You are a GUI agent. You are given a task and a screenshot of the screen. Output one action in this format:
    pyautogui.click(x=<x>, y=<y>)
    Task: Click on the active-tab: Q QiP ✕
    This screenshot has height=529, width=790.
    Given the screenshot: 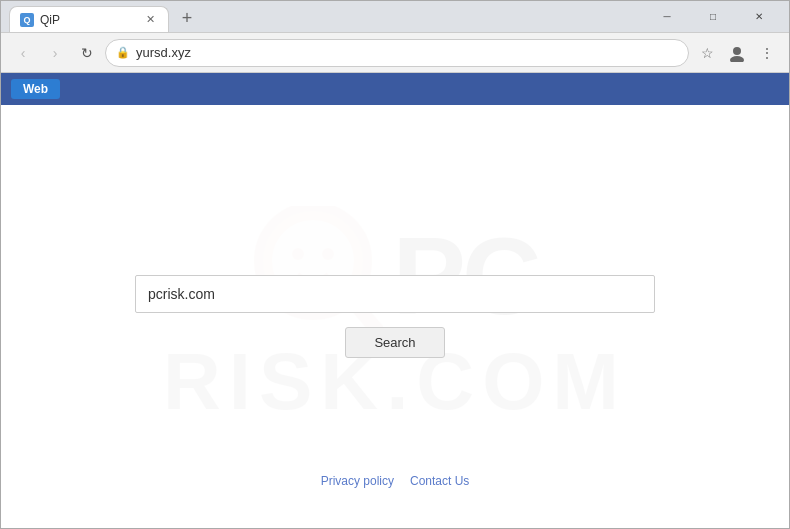 What is the action you would take?
    pyautogui.click(x=89, y=19)
    